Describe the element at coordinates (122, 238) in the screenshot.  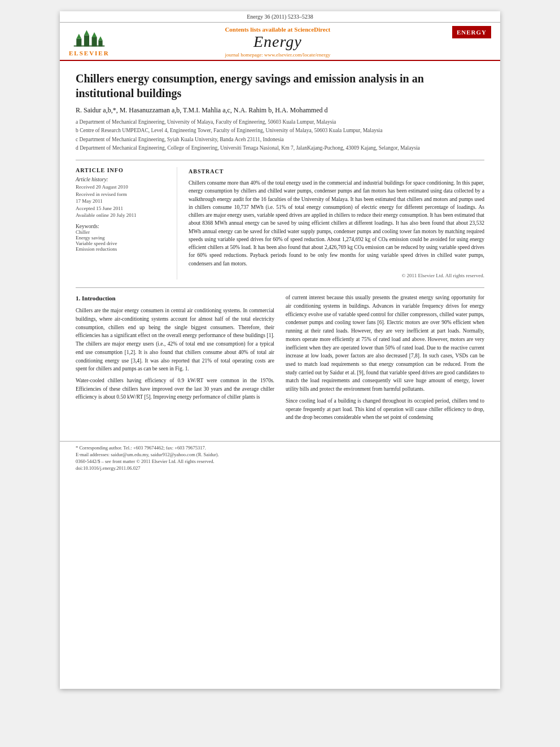
I see `keywords-block: Keywords: Chiller Energy saving Variable…` at that location.